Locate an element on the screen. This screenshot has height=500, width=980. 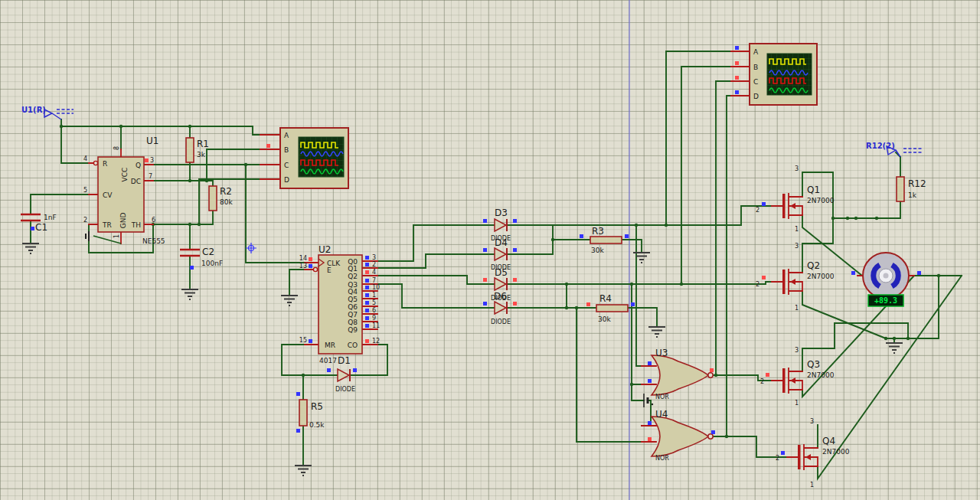
svg-text: Q3 is located at coordinates (813, 364).